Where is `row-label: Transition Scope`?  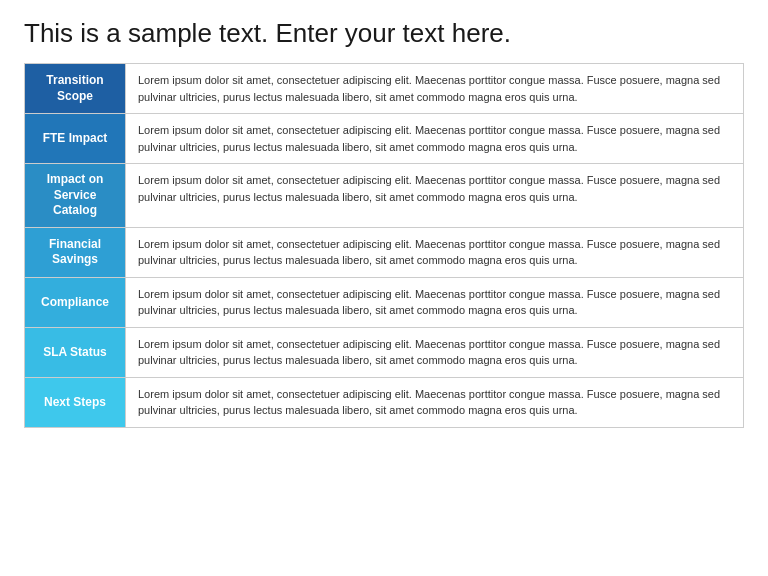
row-label: Transition Scope is located at coordinates (75, 88).